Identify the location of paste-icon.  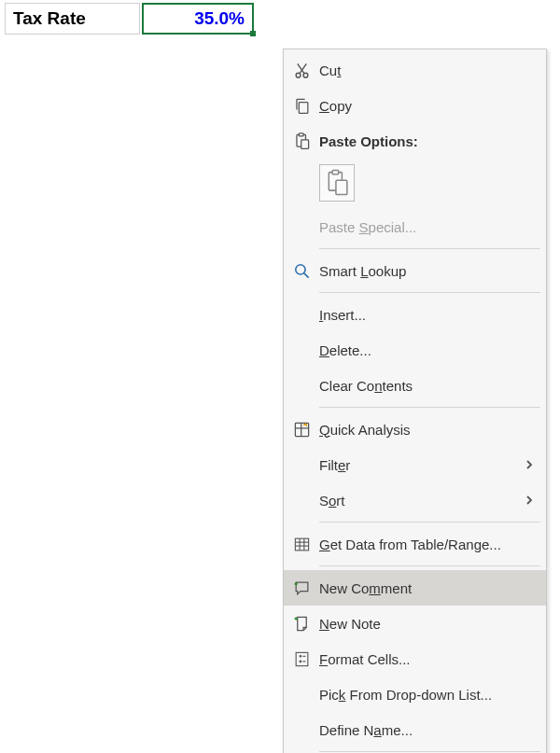
(301, 142).